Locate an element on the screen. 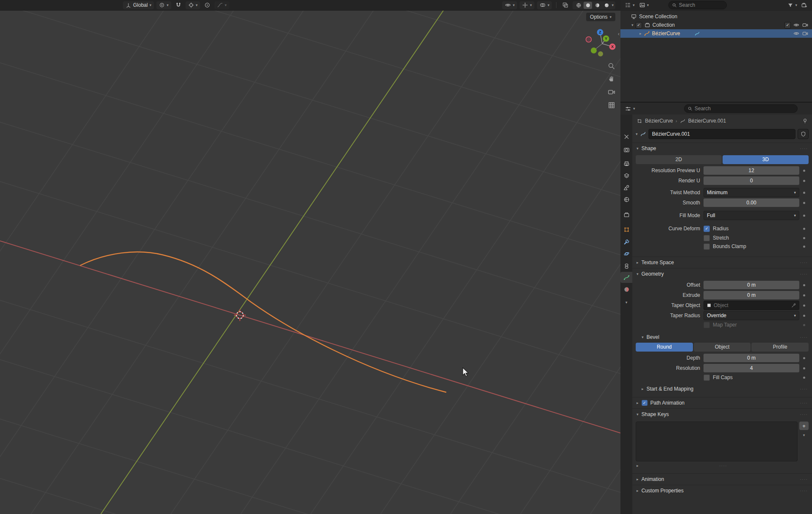  breadcrumb-object: BézierCurve is located at coordinates (659, 121).